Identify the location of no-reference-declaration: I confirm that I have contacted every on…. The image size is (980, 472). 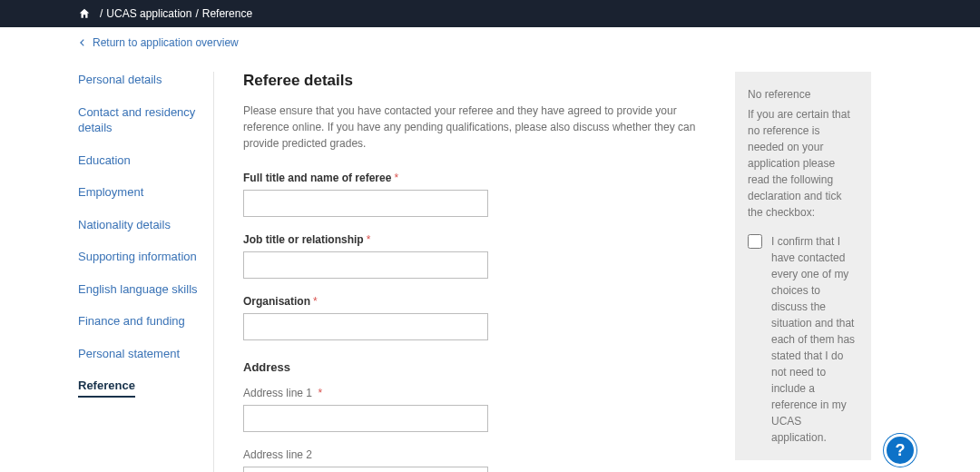
(815, 339).